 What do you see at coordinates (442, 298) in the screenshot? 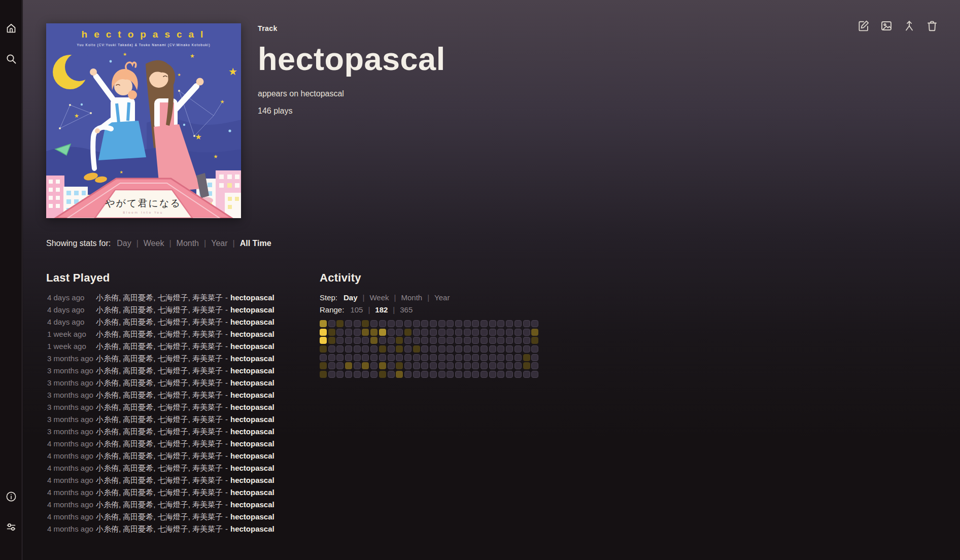
I see `step-option-year: Year` at bounding box center [442, 298].